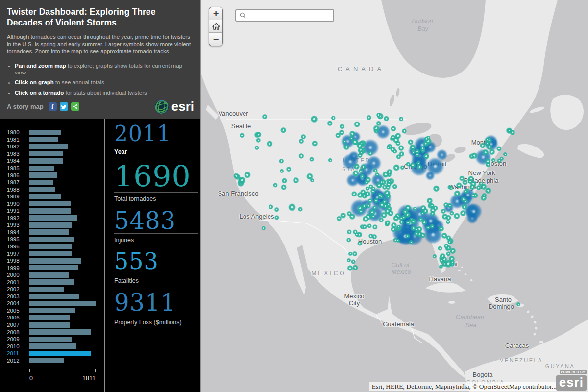  Describe the element at coordinates (52, 211) in the screenshot. I see `chart-row-1991: 1991` at that location.